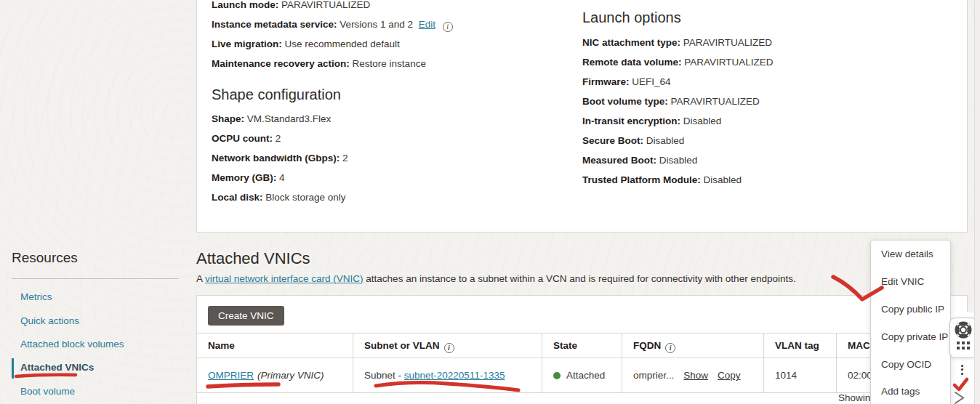 The width and height of the screenshot is (980, 404). What do you see at coordinates (201, 279) in the screenshot?
I see `description-prefix: A` at bounding box center [201, 279].